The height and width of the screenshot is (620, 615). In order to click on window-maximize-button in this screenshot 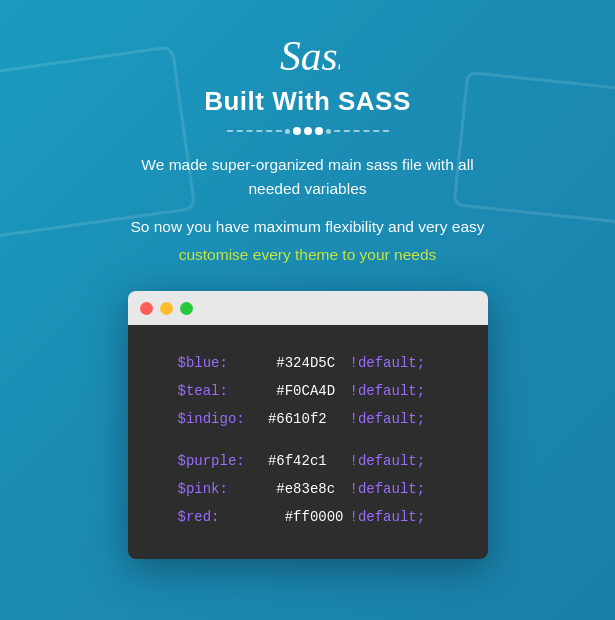, I will do `click(186, 308)`.